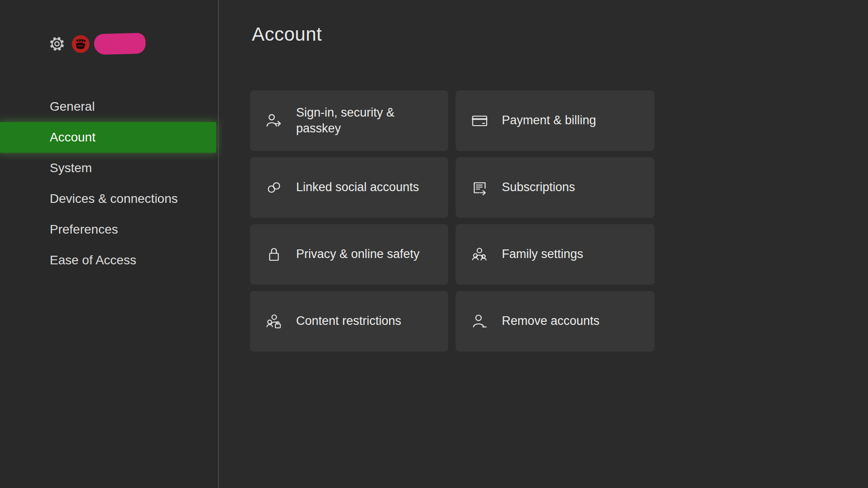 The height and width of the screenshot is (488, 868). I want to click on tile-label: Remove accounts, so click(551, 321).